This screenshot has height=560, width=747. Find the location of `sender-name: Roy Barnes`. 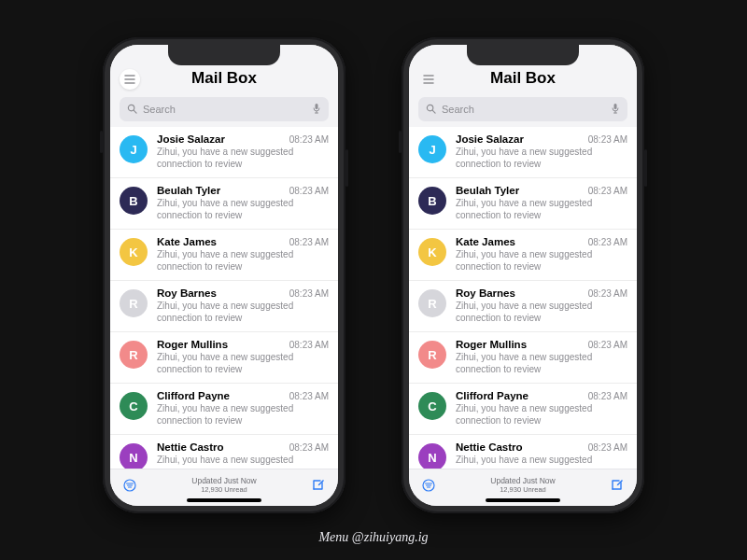

sender-name: Roy Barnes is located at coordinates (187, 293).